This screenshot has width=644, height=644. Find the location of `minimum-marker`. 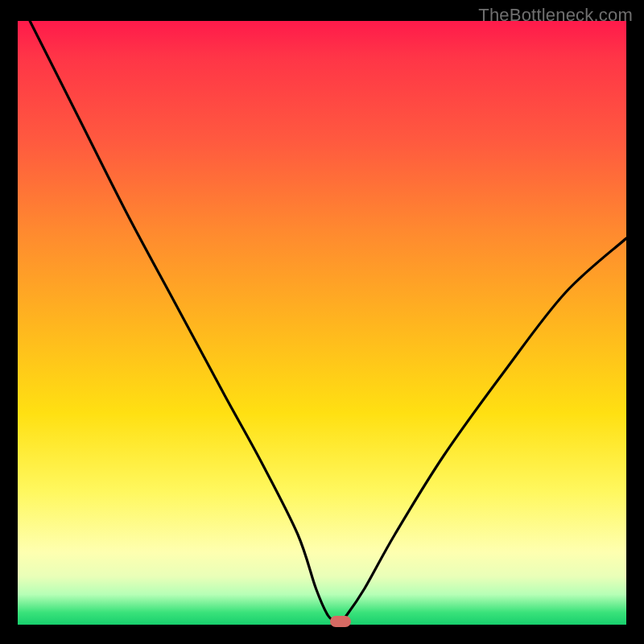

minimum-marker is located at coordinates (341, 621).